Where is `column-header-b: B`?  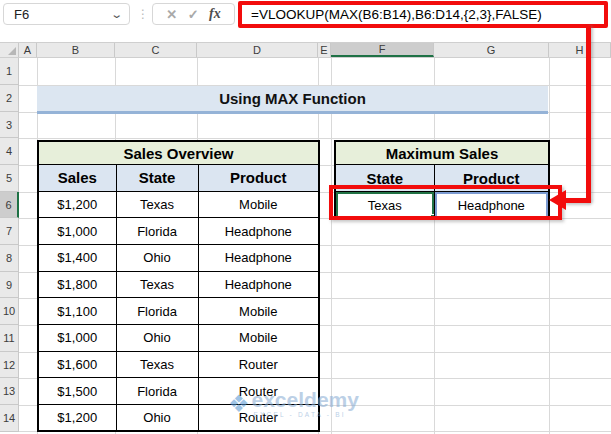
column-header-b: B is located at coordinates (76, 50).